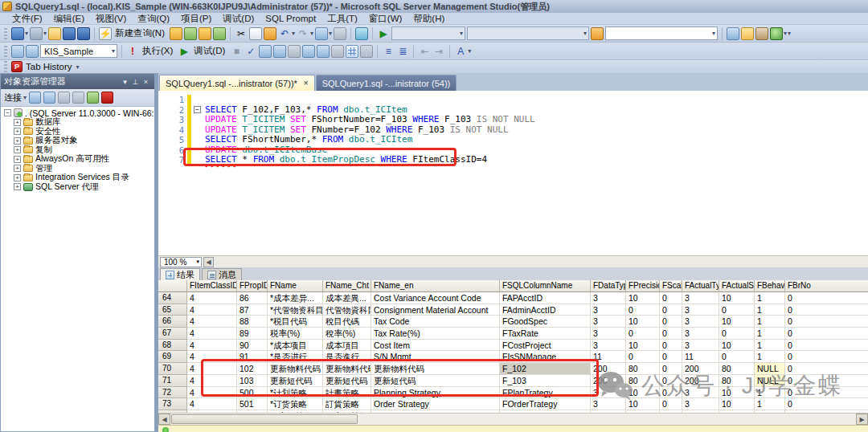 This screenshot has height=432, width=868. Describe the element at coordinates (105, 34) in the screenshot. I see `new-query-icon: ⚡` at that location.